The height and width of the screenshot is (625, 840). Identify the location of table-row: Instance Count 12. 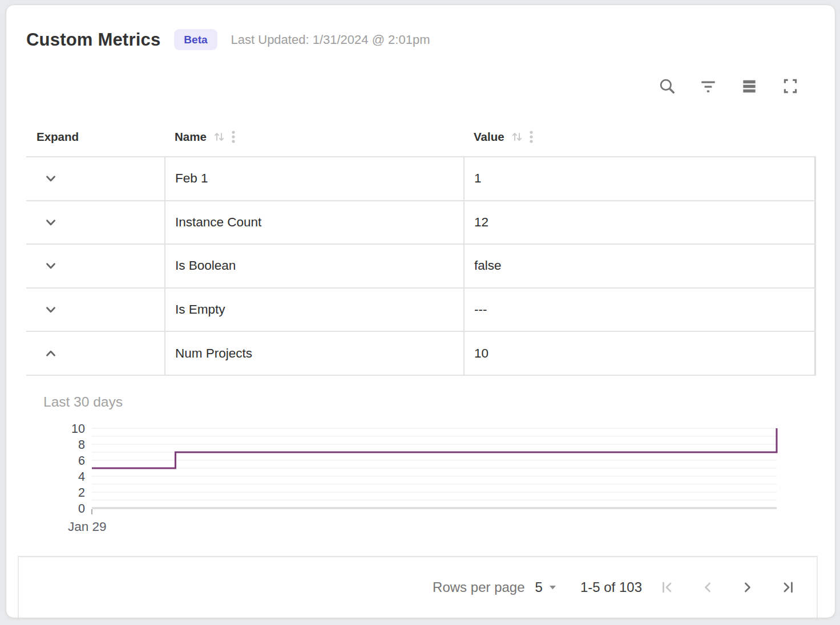
(421, 224).